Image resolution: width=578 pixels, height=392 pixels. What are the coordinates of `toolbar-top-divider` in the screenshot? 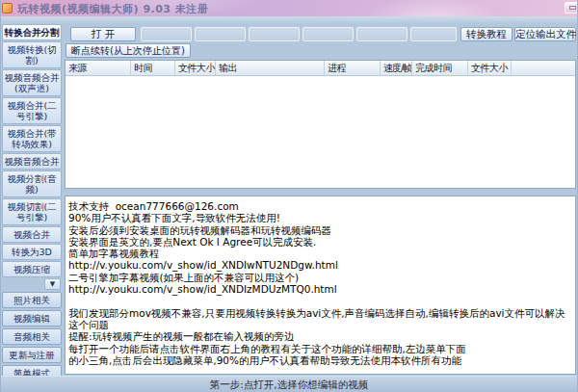 It's located at (289, 20).